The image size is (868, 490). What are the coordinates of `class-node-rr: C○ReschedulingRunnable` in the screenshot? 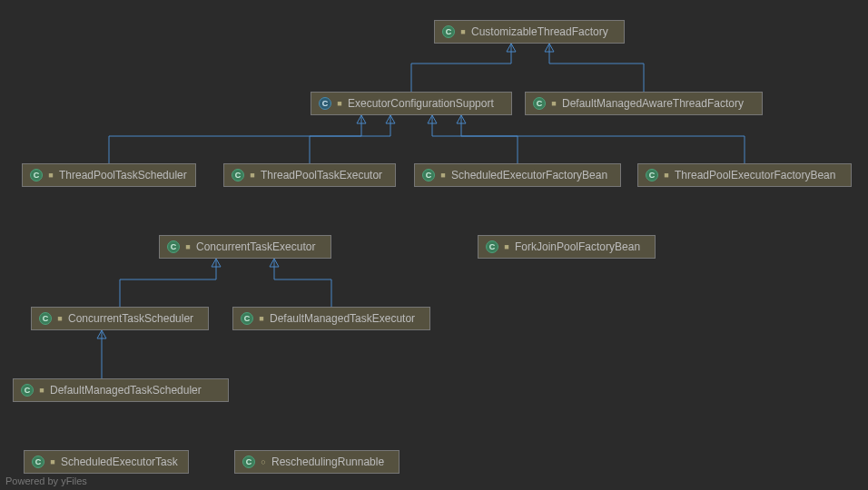 It's located at (317, 462).